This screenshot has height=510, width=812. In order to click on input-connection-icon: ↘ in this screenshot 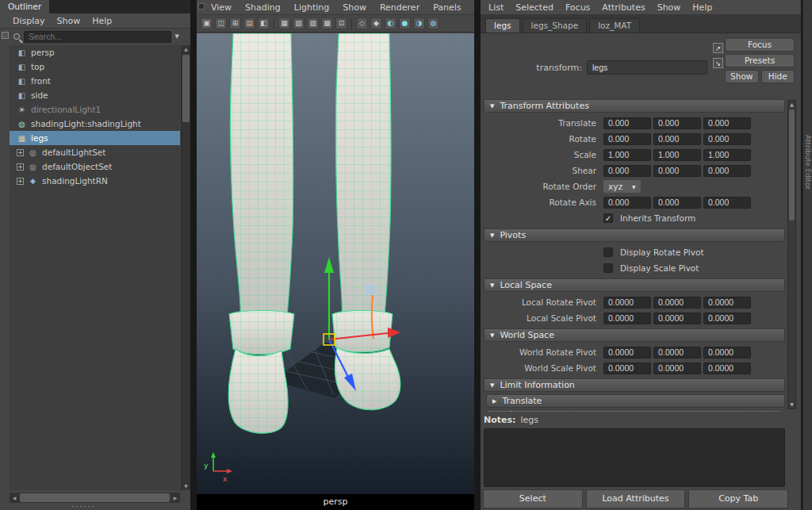, I will do `click(718, 63)`.